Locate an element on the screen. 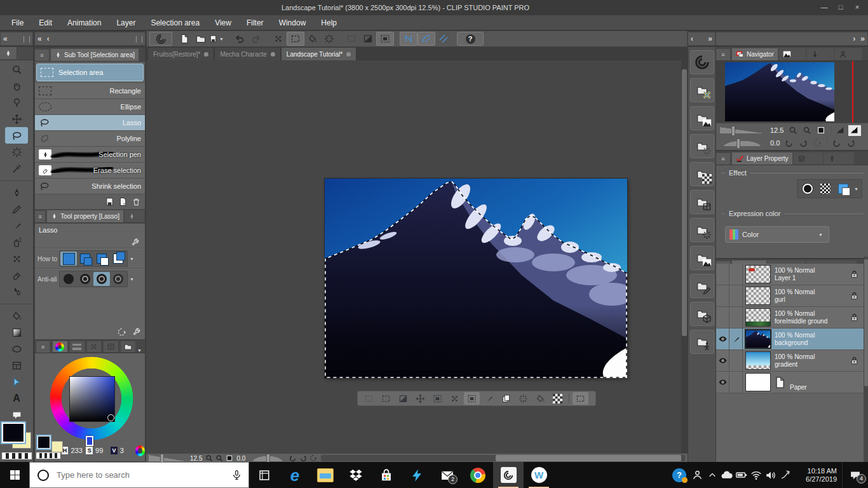 The image size is (868, 488). tab-color-set is located at coordinates (94, 347).